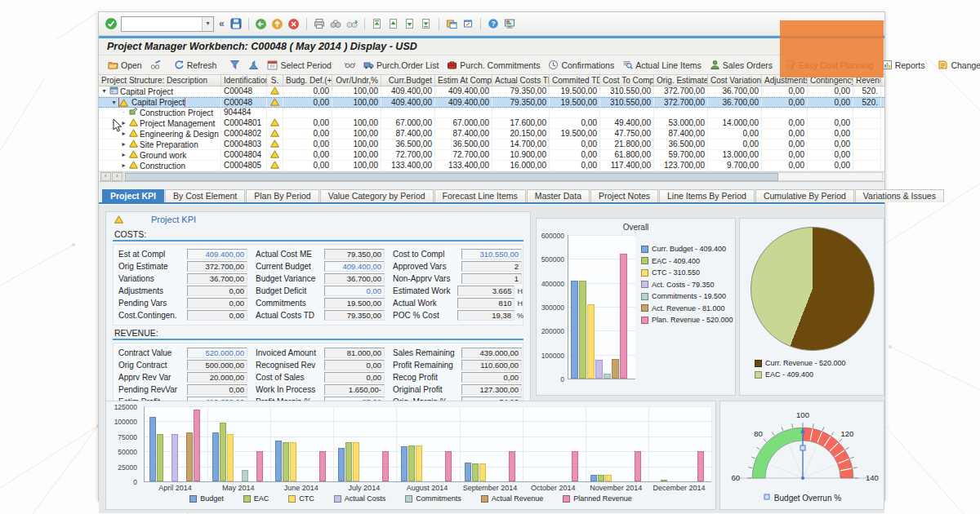 This screenshot has height=514, width=980. What do you see at coordinates (426, 24) in the screenshot?
I see `last-page-icon` at bounding box center [426, 24].